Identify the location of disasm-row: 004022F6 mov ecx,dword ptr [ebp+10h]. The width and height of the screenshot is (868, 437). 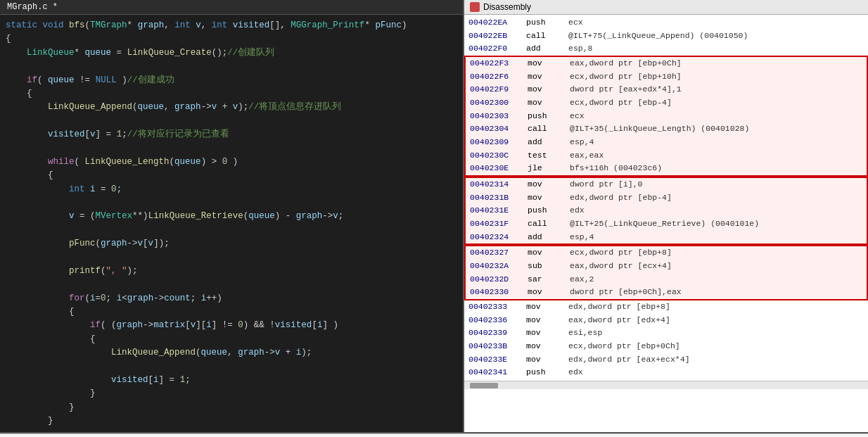
(666, 77).